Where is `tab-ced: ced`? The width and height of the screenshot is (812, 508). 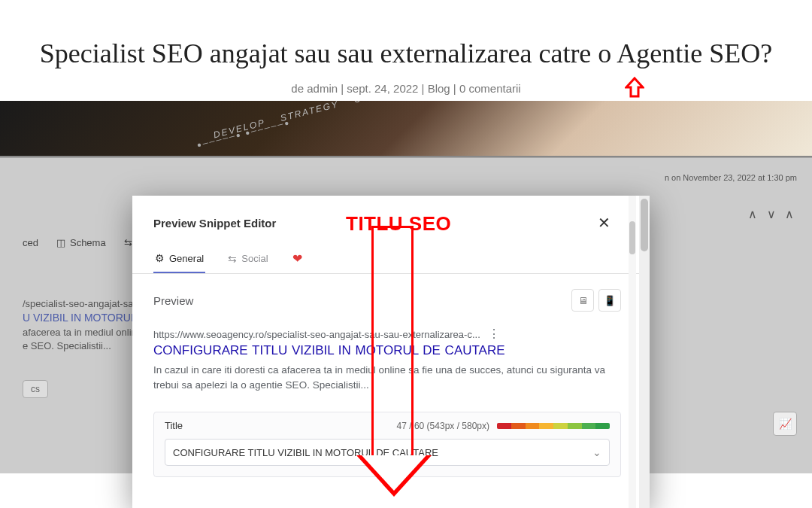
tab-ced: ced is located at coordinates (30, 242).